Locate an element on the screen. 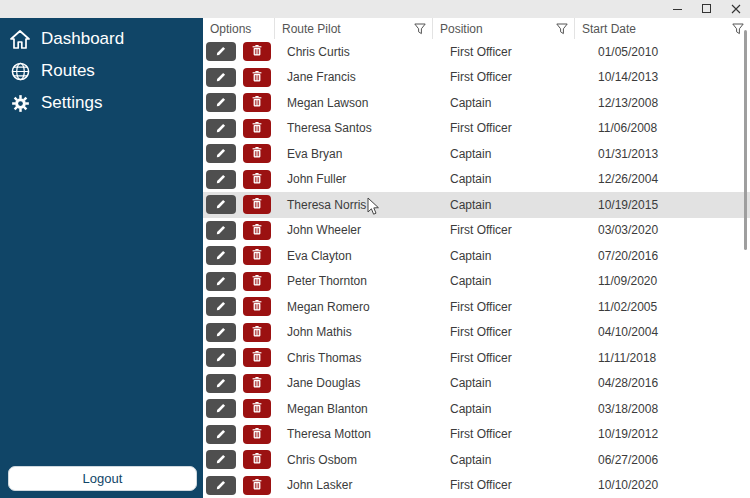  table-row: Eva Clayton Captain 07/20/2016 is located at coordinates (476, 256).